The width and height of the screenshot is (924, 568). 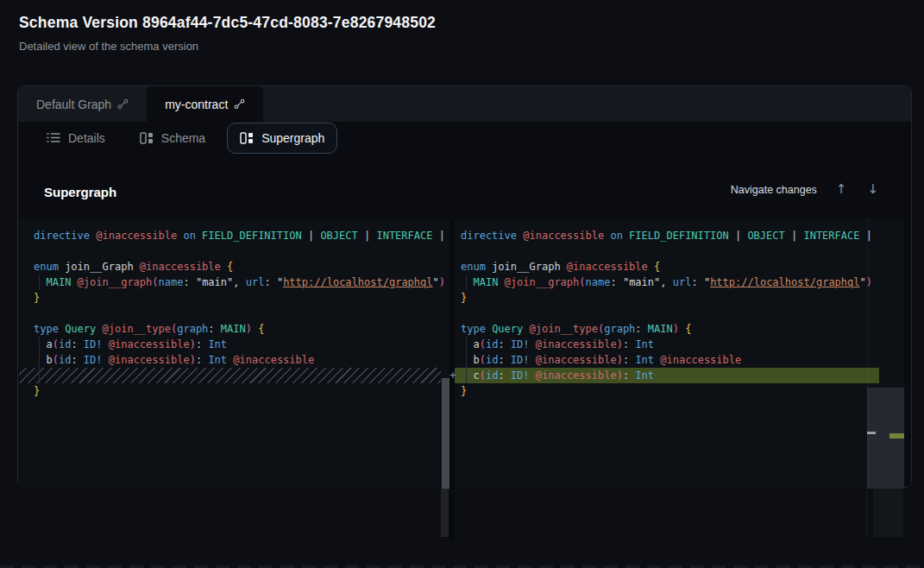 What do you see at coordinates (466, 360) in the screenshot?
I see `indent-guide` at bounding box center [466, 360].